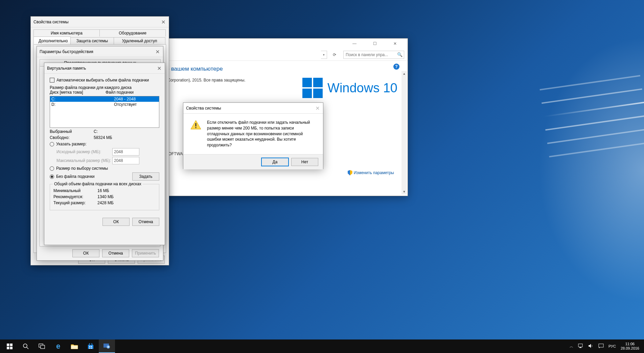  What do you see at coordinates (92, 41) in the screenshot?
I see `tab-protection: Защита системы` at bounding box center [92, 41].